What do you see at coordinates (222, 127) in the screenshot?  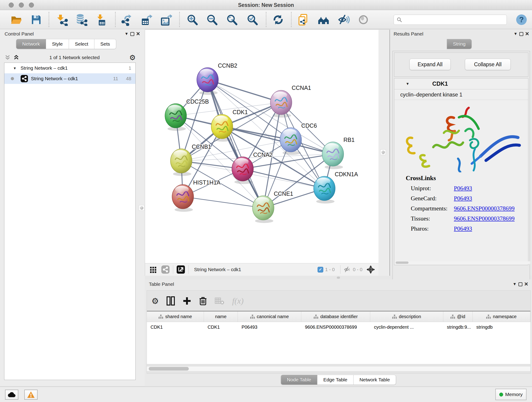 I see `network-node-CDK1` at bounding box center [222, 127].